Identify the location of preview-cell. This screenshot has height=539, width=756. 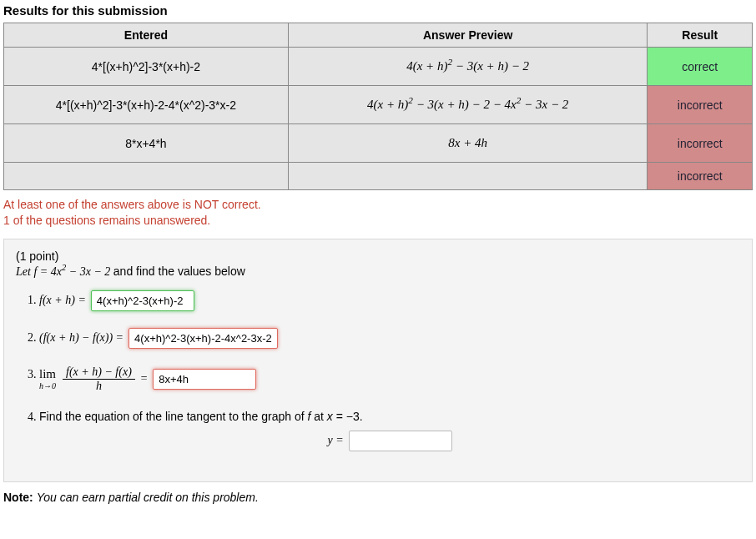
(467, 177).